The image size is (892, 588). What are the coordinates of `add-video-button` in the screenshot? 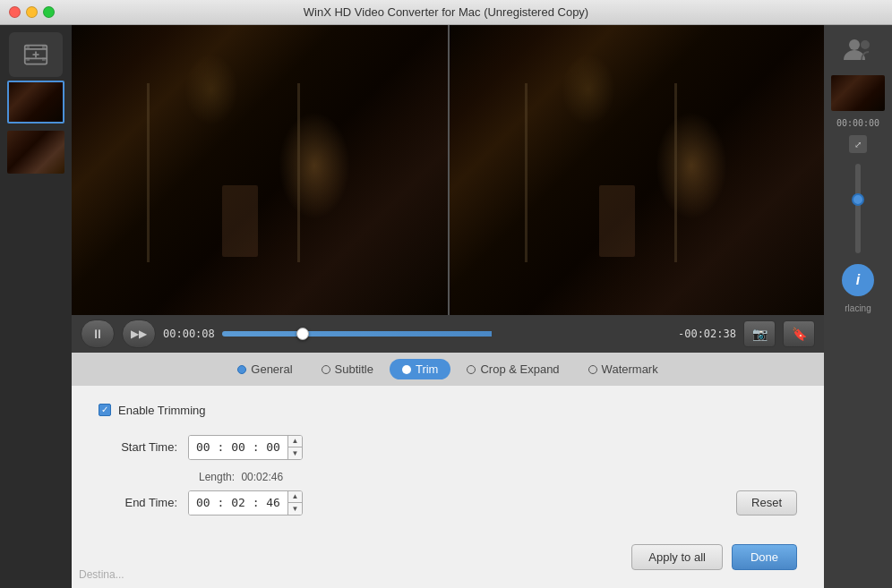 It's located at (36, 55).